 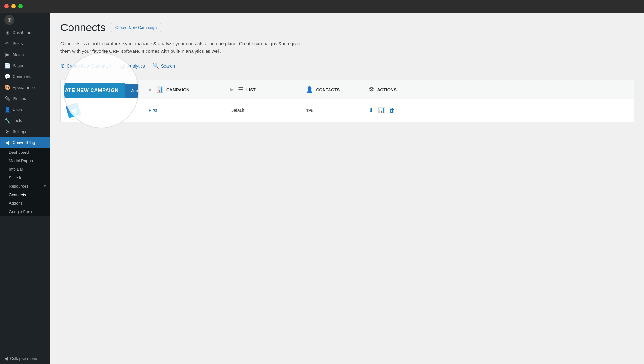 What do you see at coordinates (160, 90) in the screenshot?
I see `campaign-col-icon: 📊` at bounding box center [160, 90].